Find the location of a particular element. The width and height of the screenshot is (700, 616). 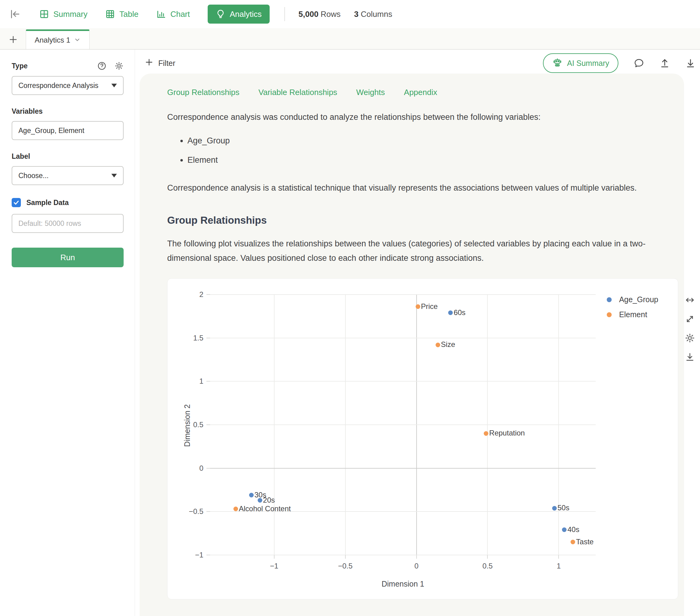

label-label: Label is located at coordinates (68, 156).